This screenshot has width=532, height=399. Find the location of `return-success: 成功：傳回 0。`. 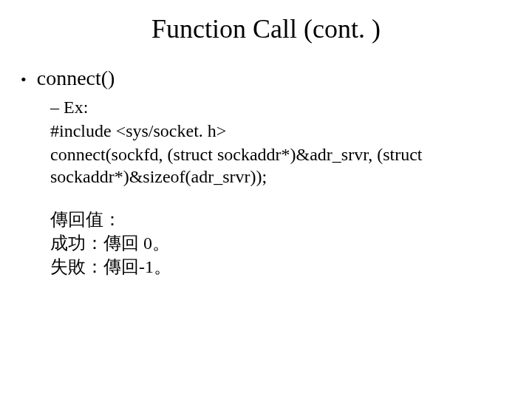

return-success: 成功：傳回 0。 is located at coordinates (280, 243).